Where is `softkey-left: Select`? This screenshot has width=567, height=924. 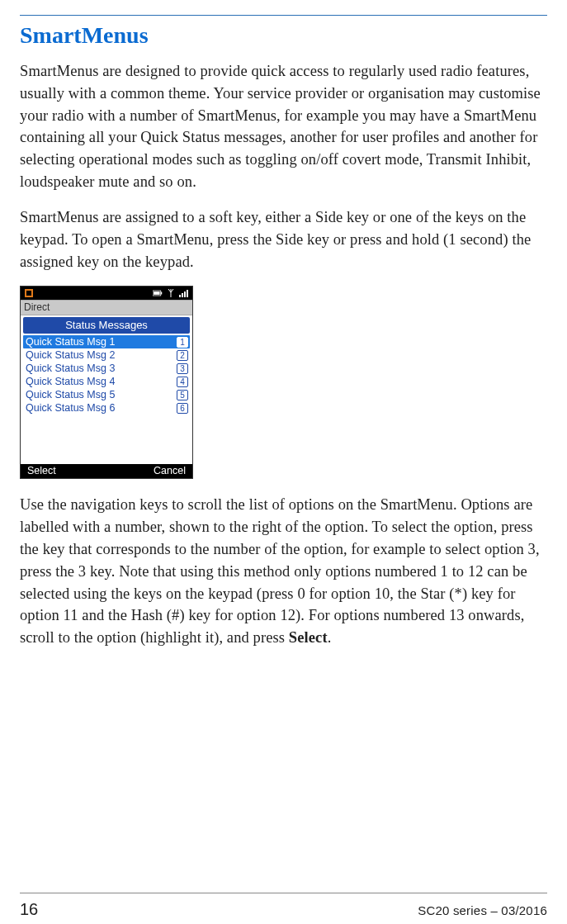 softkey-left: Select is located at coordinates (41, 471).